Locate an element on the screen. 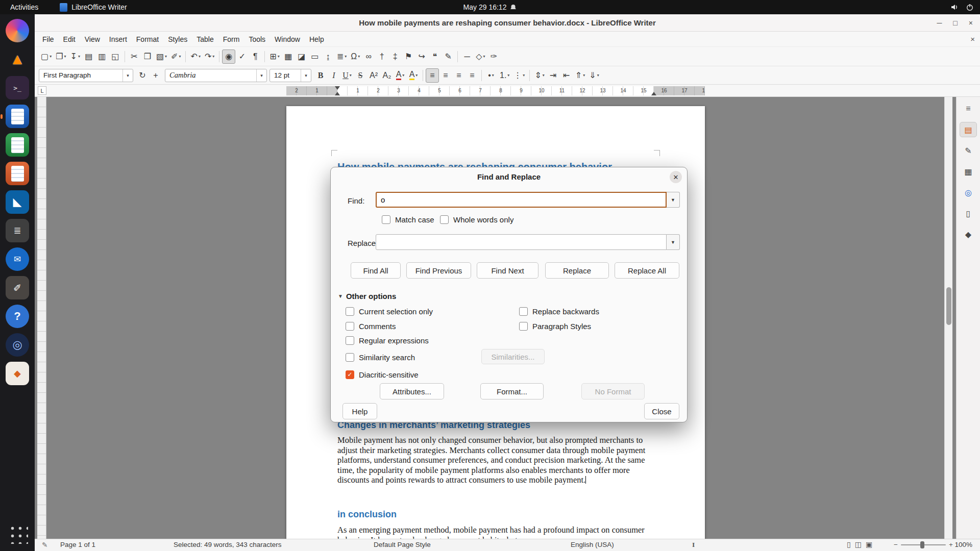 This screenshot has width=980, height=551. endnote-button: ‡ is located at coordinates (395, 57).